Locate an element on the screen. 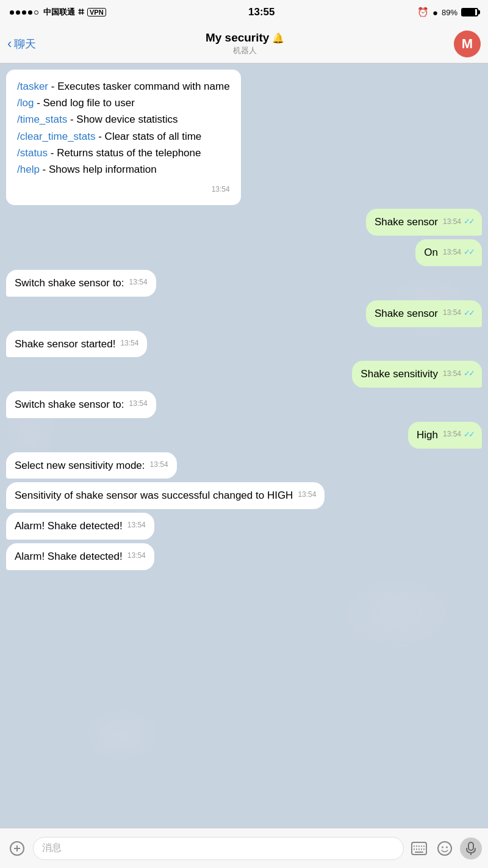 The image size is (488, 868). bubble-incoming: Shake sensor started! 13:54 is located at coordinates (77, 344).